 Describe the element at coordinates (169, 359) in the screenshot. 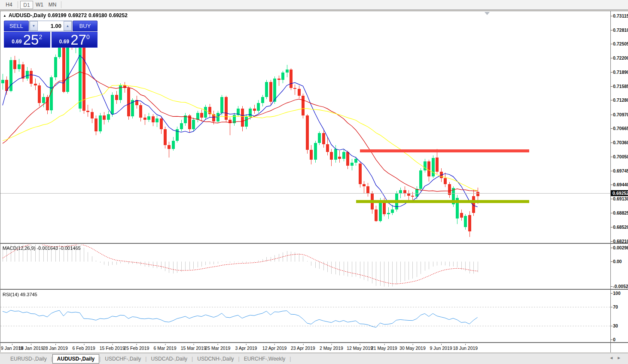

I see `chart-tab-usdcad: USDCAD-,Daily` at that location.